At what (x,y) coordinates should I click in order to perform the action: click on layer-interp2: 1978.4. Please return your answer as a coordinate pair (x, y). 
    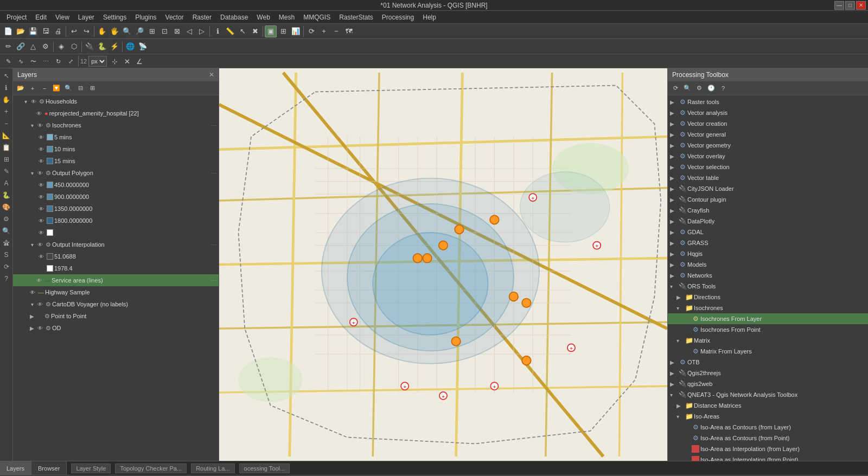
    Looking at the image, I should click on (116, 268).